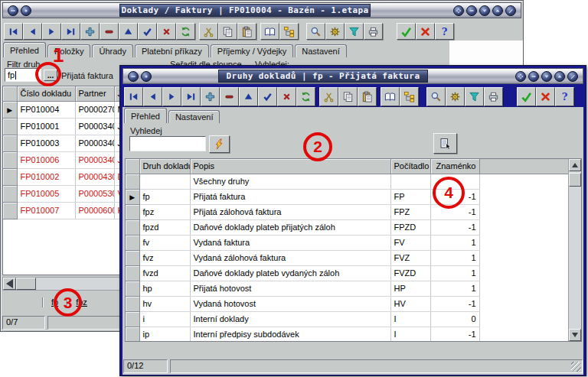  What do you see at coordinates (446, 144) in the screenshot?
I see `select-record-button` at bounding box center [446, 144].